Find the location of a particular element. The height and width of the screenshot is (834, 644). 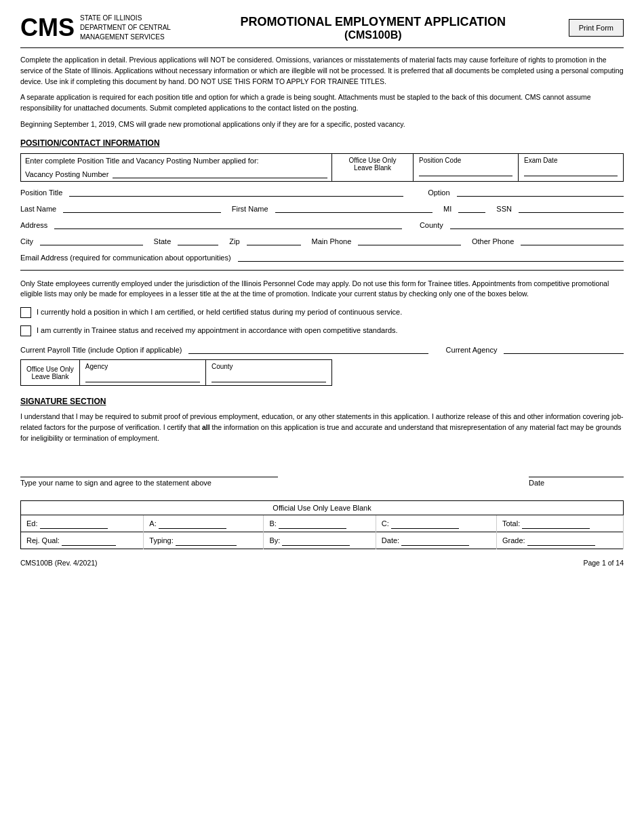

position-code-input is located at coordinates (466, 172).